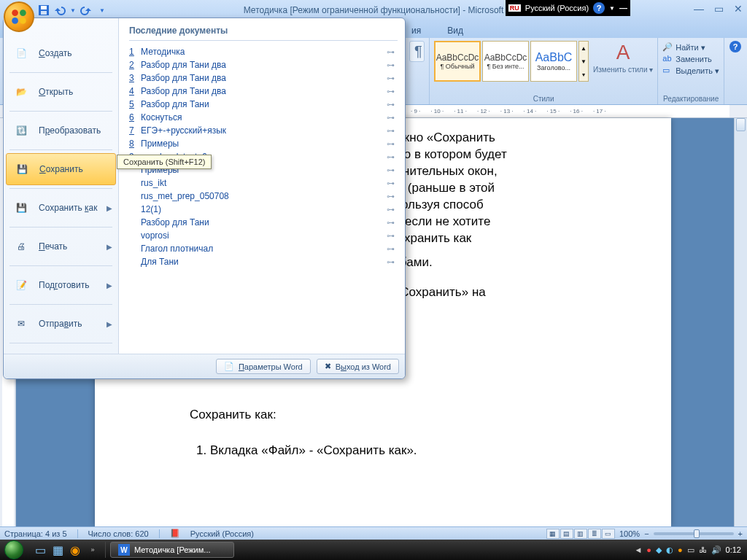 Image resolution: width=747 pixels, height=560 pixels. Describe the element at coordinates (691, 550) in the screenshot. I see `tray-icon: ▭` at that location.